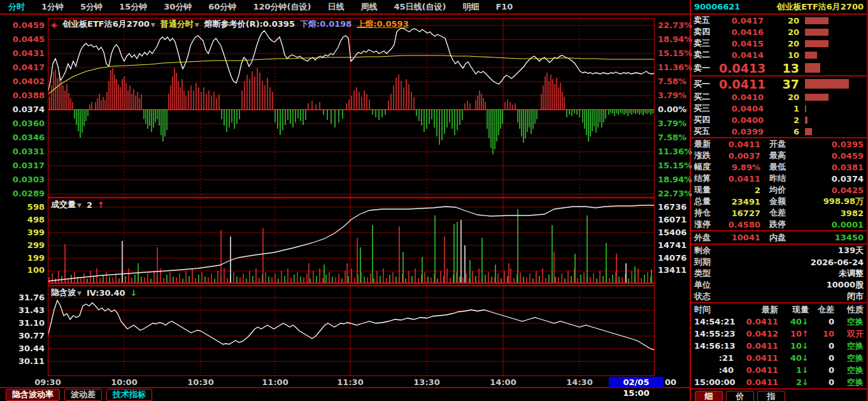 This screenshot has width=868, height=401. Describe the element at coordinates (756, 334) in the screenshot. I see `trade-price: 0.0412` at that location.